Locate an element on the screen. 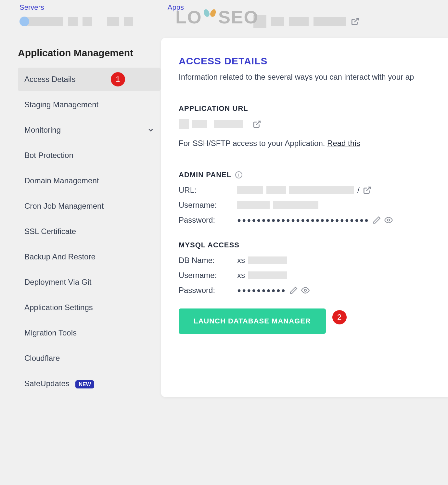  mysql-password-masked: ●●●●●●●●●● is located at coordinates (262, 291).